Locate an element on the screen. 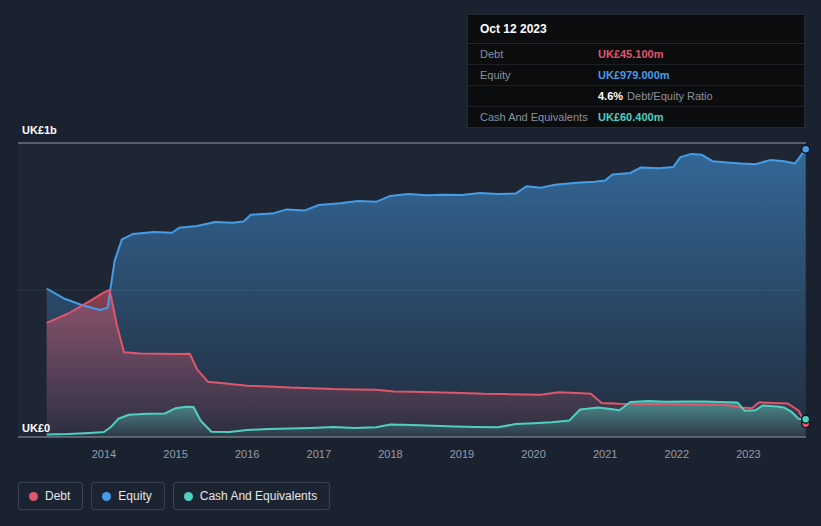 The width and height of the screenshot is (821, 526). x-axis-label-2015: 2015 is located at coordinates (176, 454).